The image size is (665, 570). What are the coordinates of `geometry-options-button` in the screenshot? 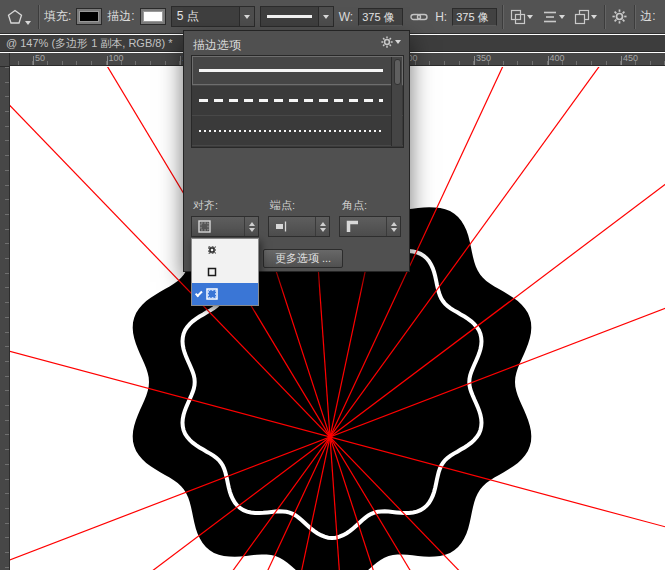 It's located at (620, 16).